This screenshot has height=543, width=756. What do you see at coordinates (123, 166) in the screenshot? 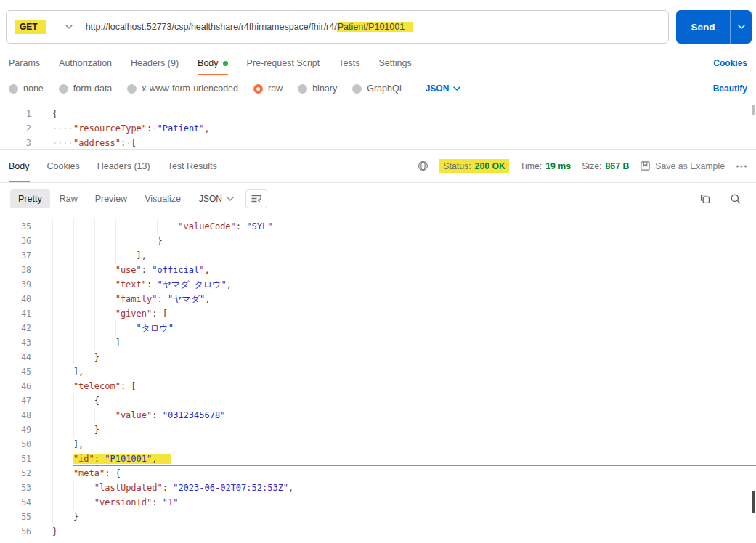
I see `tab-label: Headers (13)` at bounding box center [123, 166].